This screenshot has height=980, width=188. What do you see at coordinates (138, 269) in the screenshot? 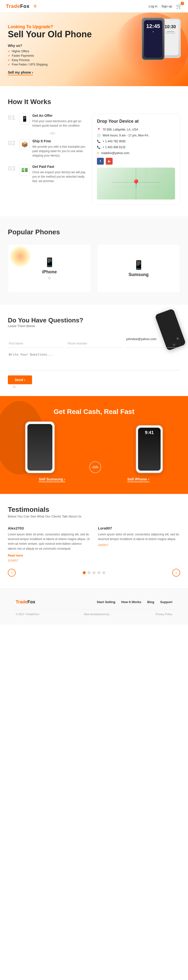
I see `samsung-card: 📱 Sumsung` at bounding box center [138, 269].